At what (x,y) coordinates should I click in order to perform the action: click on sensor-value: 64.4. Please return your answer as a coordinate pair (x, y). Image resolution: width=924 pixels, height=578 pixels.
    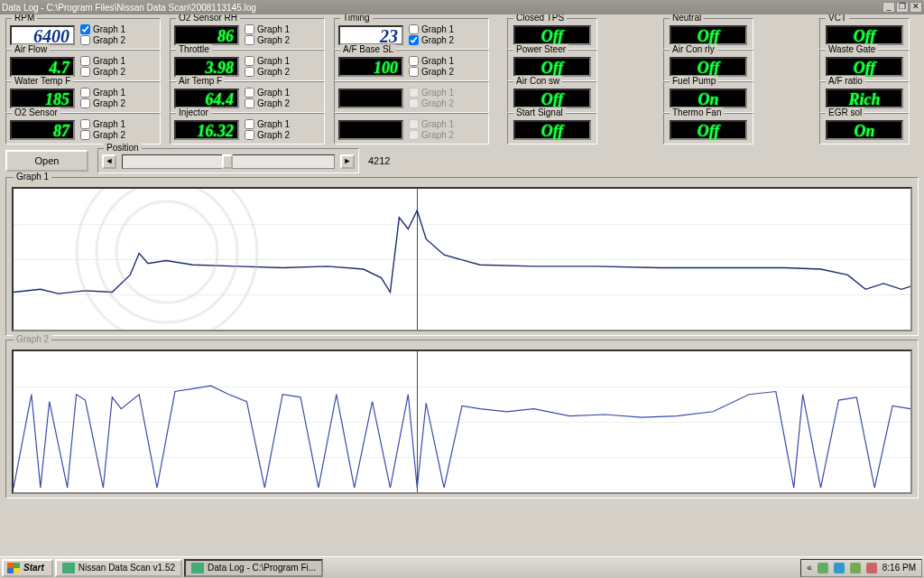
    Looking at the image, I should click on (207, 98).